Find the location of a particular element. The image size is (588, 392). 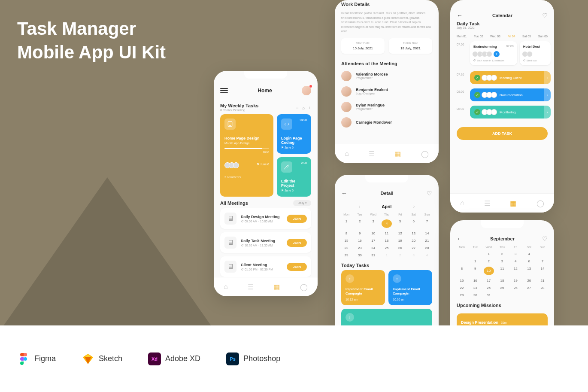

calendar-day: 11 is located at coordinates (387, 234).